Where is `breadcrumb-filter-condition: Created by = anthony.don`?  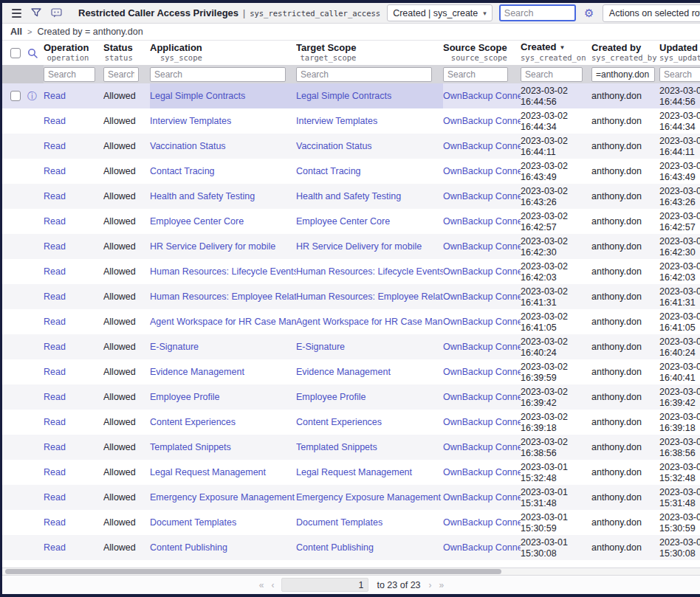 breadcrumb-filter-condition: Created by = anthony.don is located at coordinates (90, 32).